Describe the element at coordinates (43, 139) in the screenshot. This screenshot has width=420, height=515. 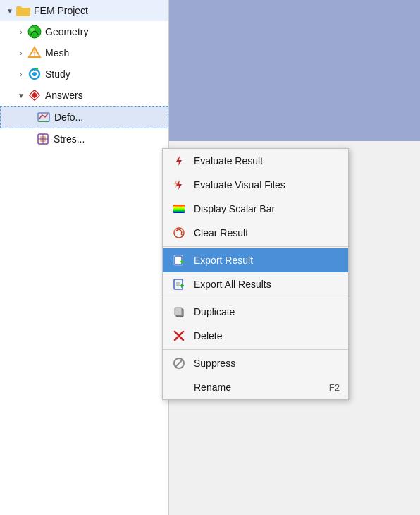
I see `stress-icon` at that location.